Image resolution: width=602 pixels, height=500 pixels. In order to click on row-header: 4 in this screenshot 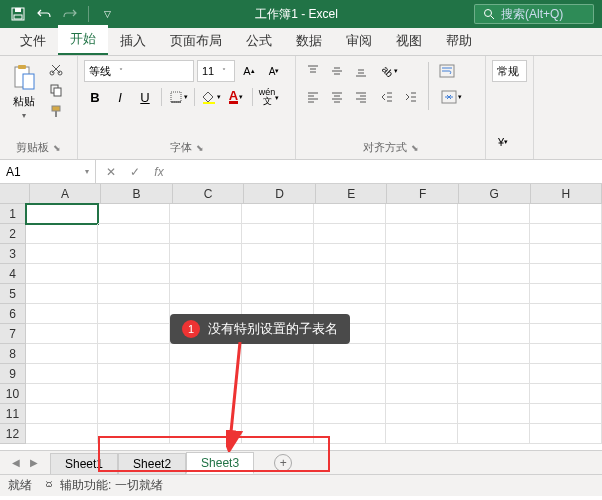, I will do `click(13, 274)`.